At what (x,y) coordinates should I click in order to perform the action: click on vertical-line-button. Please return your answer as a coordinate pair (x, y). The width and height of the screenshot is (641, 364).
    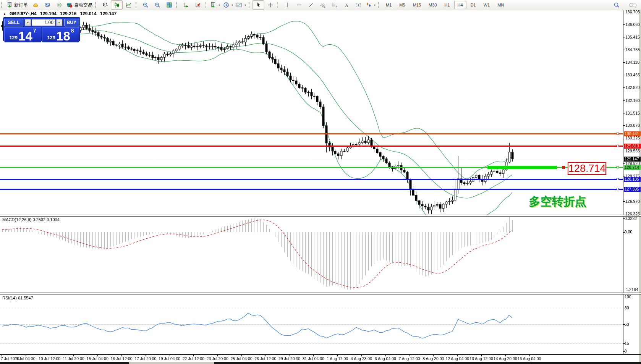
    Looking at the image, I should click on (287, 5).